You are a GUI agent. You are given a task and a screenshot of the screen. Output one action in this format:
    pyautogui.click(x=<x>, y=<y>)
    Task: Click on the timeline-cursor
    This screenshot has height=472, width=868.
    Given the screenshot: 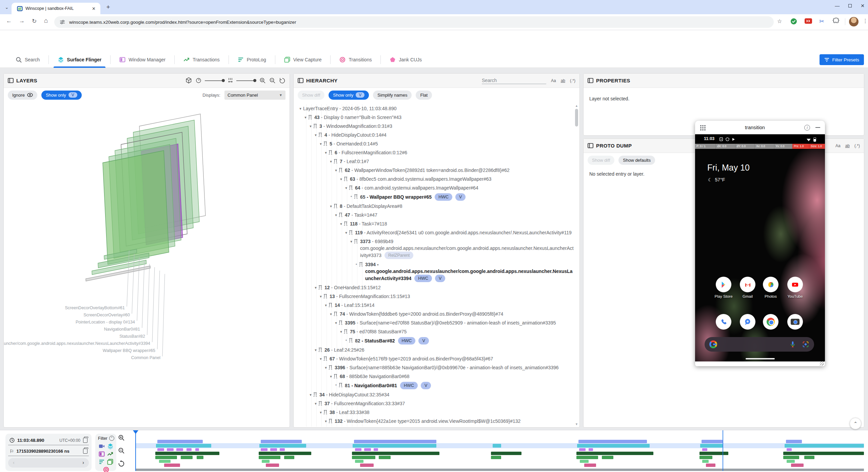 What is the action you would take?
    pyautogui.click(x=136, y=451)
    